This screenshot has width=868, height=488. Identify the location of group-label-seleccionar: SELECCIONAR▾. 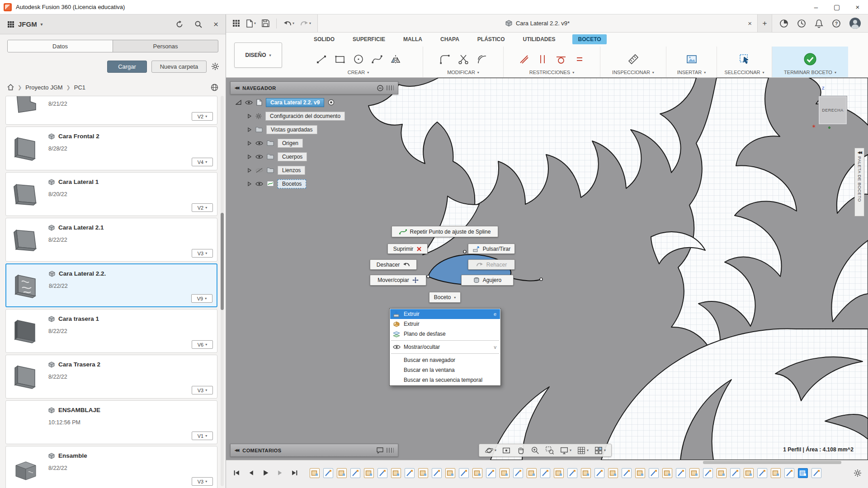
(745, 72).